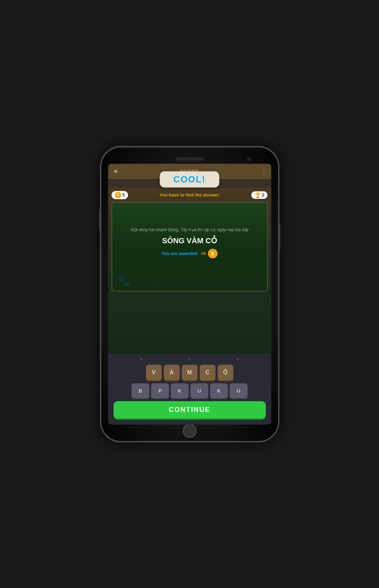 The image size is (379, 588). I want to click on key-K: K, so click(180, 391).